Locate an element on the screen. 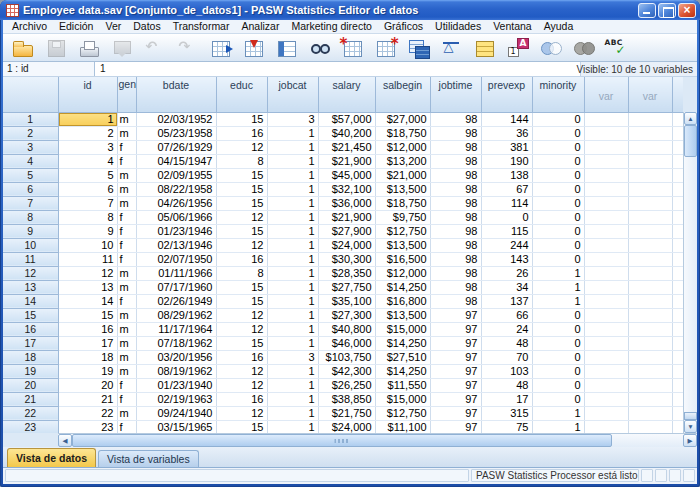 The image size is (700, 487). cell-jobcat-11: 1 is located at coordinates (292, 259).